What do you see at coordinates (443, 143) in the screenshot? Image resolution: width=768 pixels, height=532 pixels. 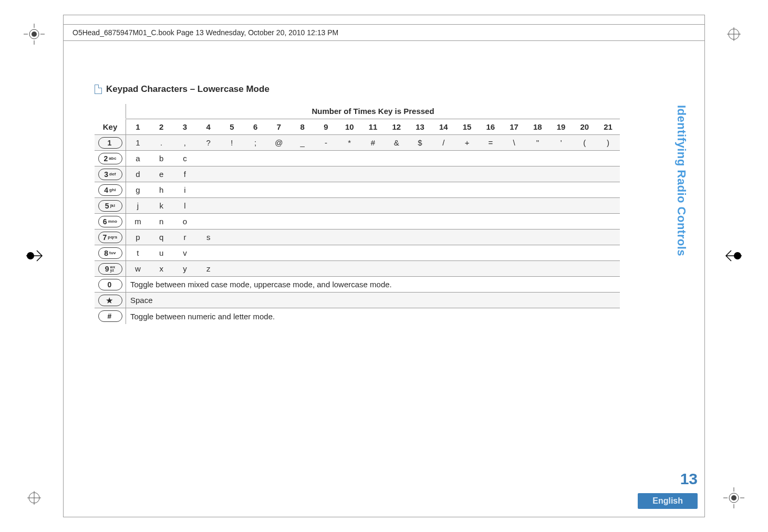 I see `cell: /` at bounding box center [443, 143].